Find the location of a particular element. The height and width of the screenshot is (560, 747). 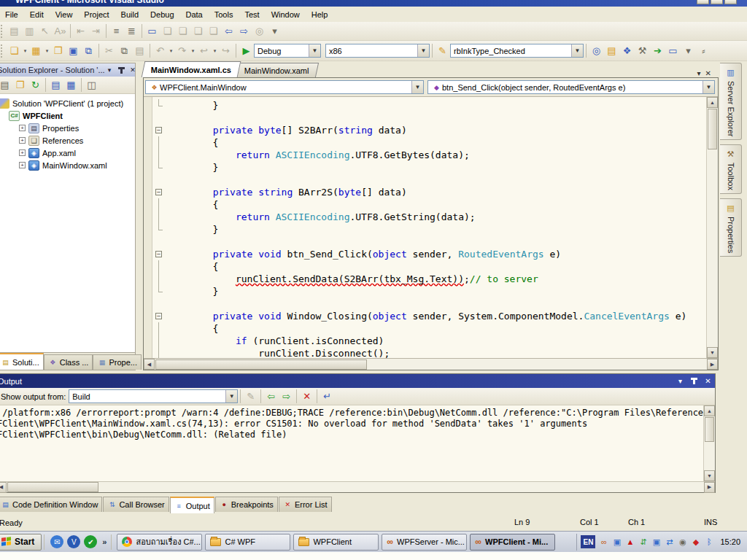

tab-output: ≡Output is located at coordinates (193, 505).